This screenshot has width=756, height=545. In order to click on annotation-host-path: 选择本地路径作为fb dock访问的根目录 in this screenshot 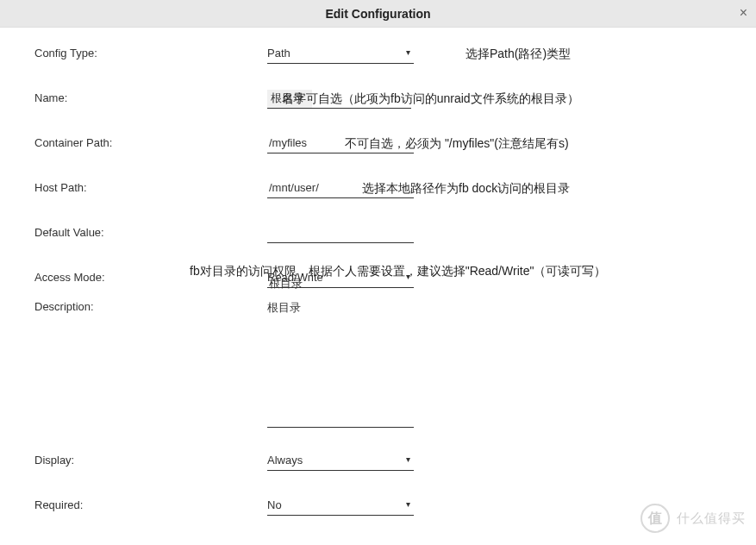, I will do `click(465, 189)`.